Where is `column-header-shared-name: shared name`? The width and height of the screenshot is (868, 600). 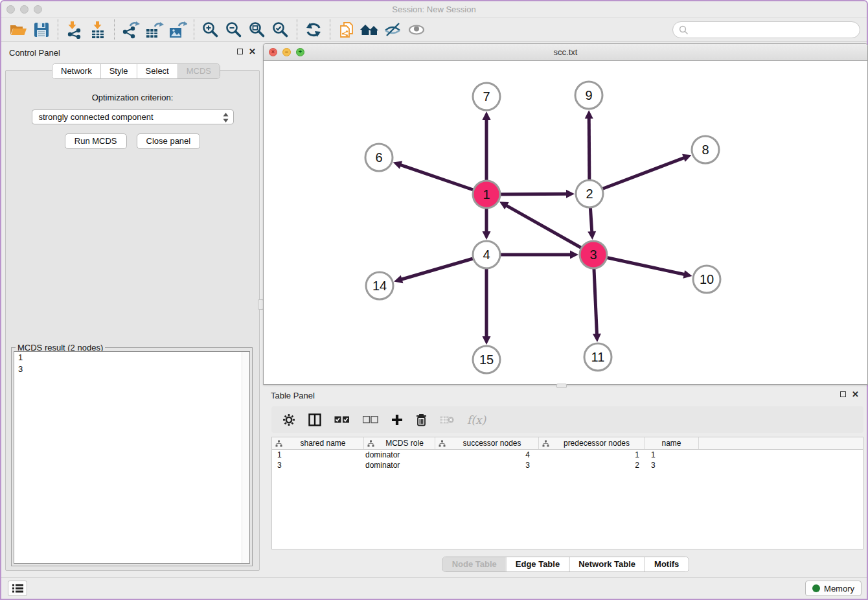
column-header-shared-name: shared name is located at coordinates (318, 443).